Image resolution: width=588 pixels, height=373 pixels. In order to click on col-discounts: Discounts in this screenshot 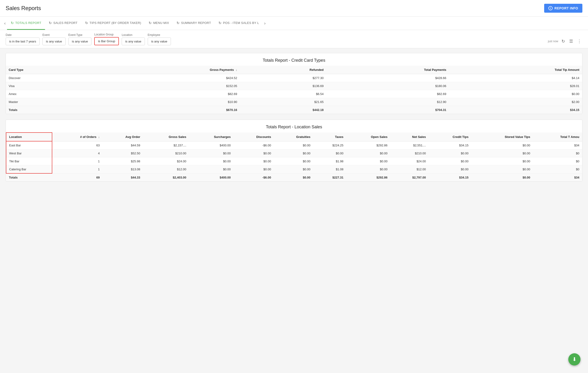, I will do `click(253, 137)`.